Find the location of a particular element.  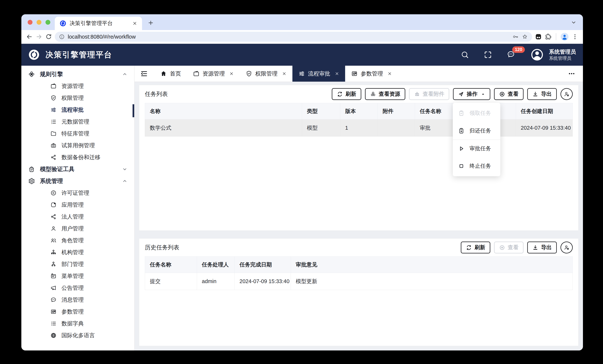

minimize-window-button is located at coordinates (39, 22).